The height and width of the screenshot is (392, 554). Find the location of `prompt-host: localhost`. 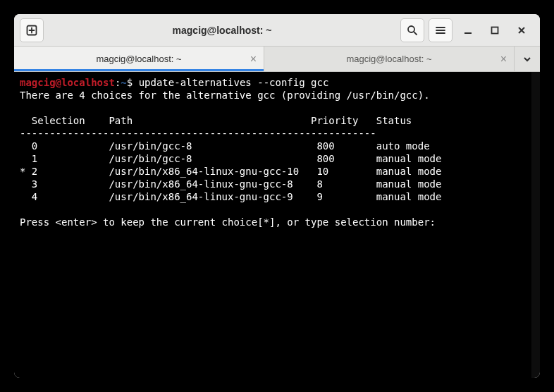

prompt-host: localhost is located at coordinates (88, 82).